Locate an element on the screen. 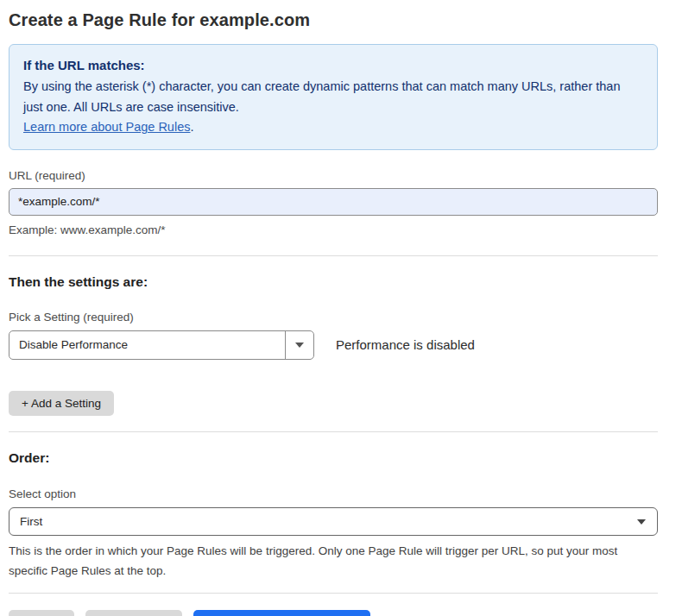 The height and width of the screenshot is (616, 682). link-suffix: . is located at coordinates (192, 127).